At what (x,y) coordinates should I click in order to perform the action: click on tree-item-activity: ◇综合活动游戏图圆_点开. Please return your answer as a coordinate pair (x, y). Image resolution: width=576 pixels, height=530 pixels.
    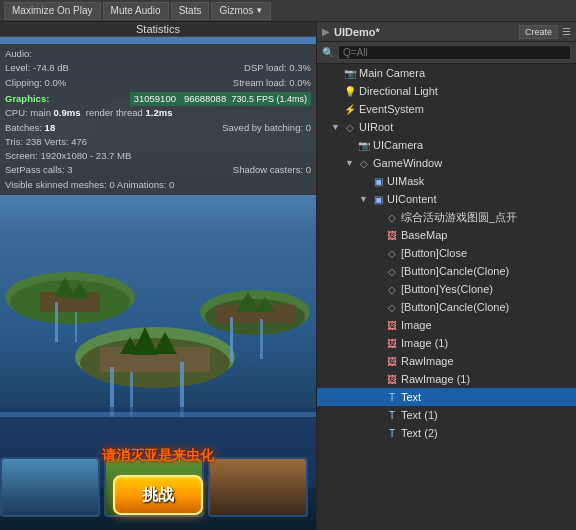
    Looking at the image, I should click on (446, 217).